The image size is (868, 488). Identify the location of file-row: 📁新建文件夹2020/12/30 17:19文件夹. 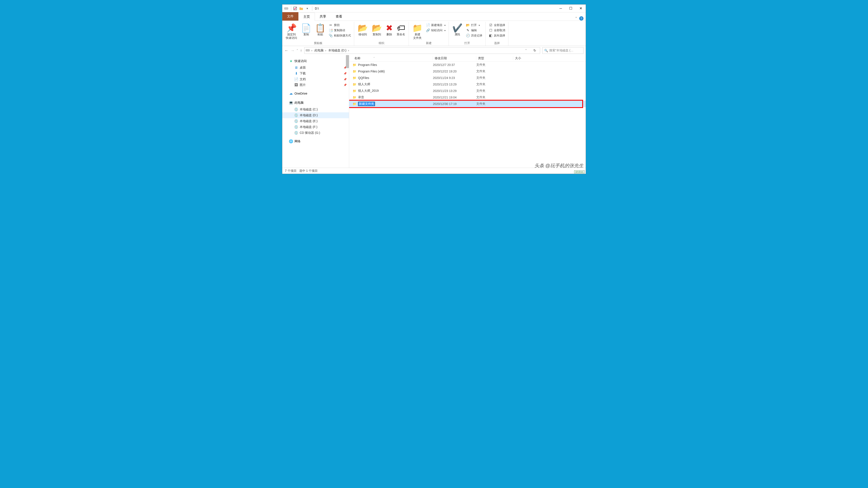
(467, 104).